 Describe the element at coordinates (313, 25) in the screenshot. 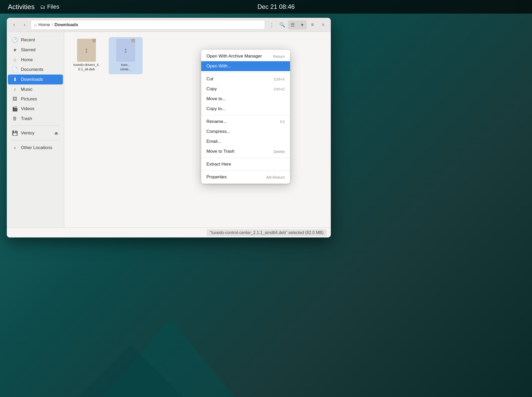

I see `hamburger-menu-button: ≡` at that location.